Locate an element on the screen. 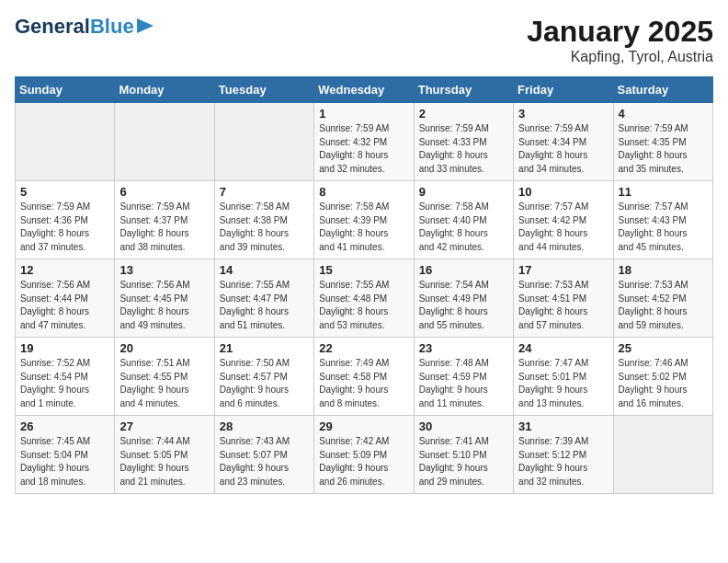 The width and height of the screenshot is (728, 563). calendar-header-row: SundayMondayTuesdayWednesdayThursdayFrid… is located at coordinates (364, 90).